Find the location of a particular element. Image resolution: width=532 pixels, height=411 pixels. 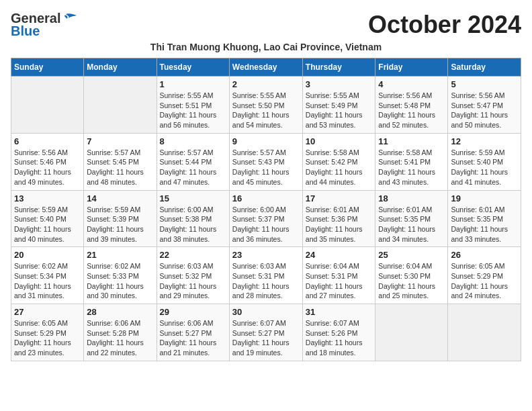

day-info: Sunrise: 6:03 AMSunset: 5:32 PMDaylight:… is located at coordinates (193, 281).